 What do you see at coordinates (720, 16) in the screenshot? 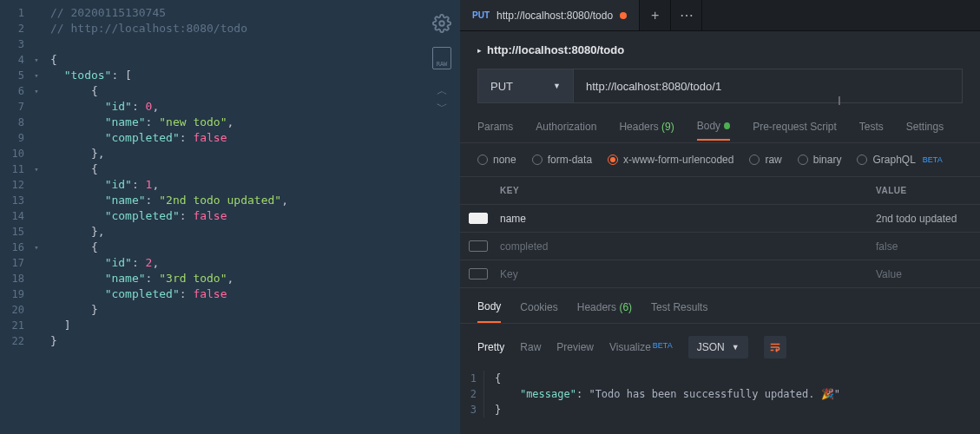
I see `tabbar: PUT http://localhost:8080/todo + ⋯` at bounding box center [720, 16].